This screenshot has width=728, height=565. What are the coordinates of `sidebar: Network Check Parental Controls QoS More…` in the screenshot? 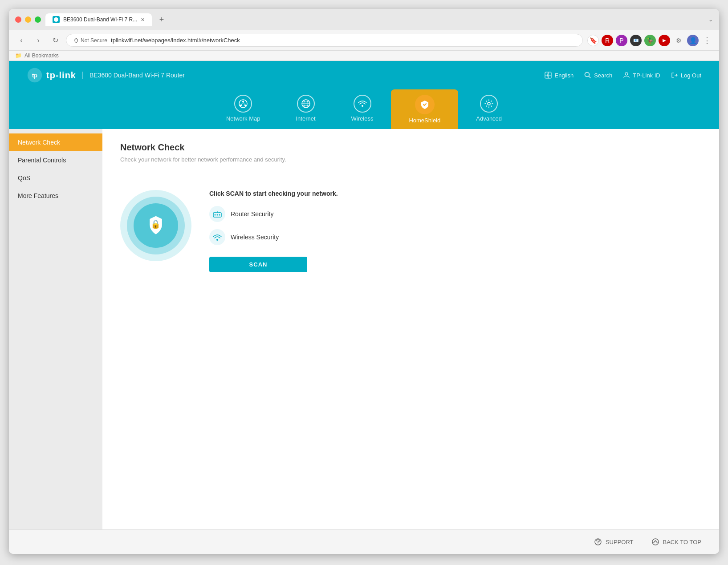 It's located at (56, 329).